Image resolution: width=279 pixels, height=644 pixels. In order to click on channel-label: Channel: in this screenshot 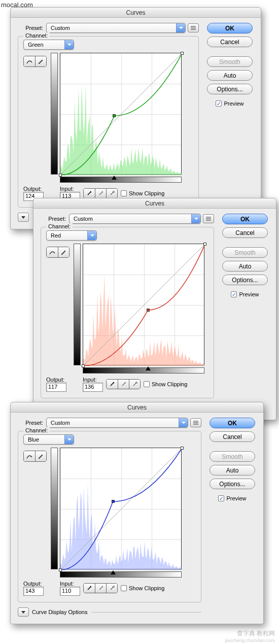, I will do `click(37, 430)`.